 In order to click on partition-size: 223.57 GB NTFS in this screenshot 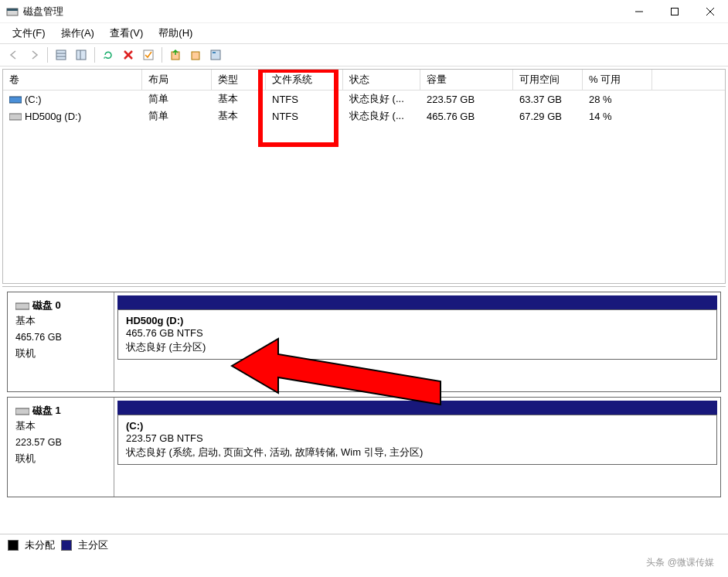, I will do `click(417, 439)`.